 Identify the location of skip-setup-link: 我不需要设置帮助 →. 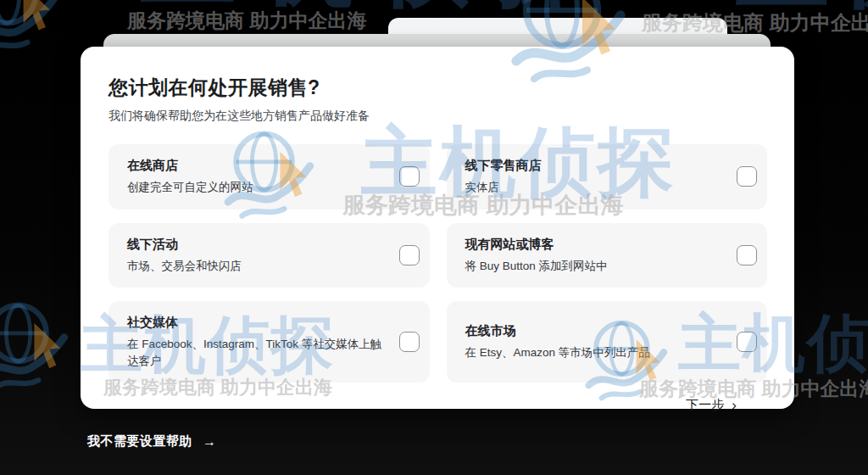
(153, 441).